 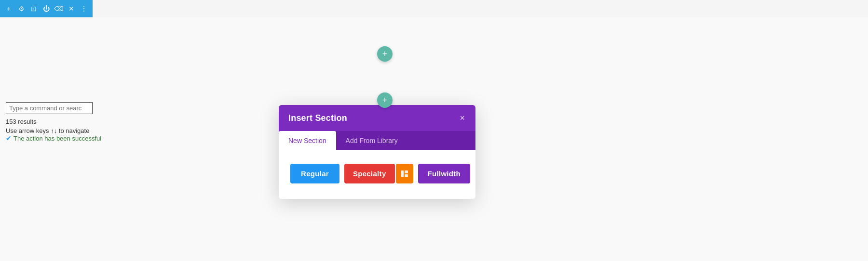 I want to click on regular-section-button: Regular, so click(x=315, y=173).